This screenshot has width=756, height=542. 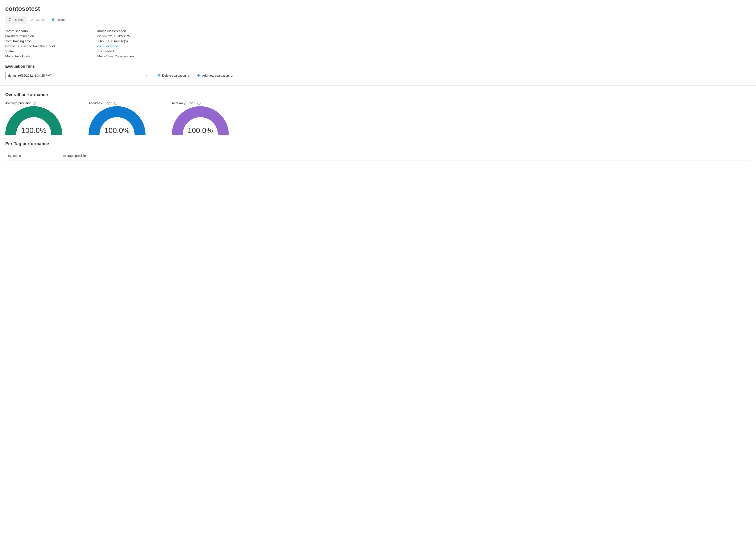 What do you see at coordinates (199, 76) in the screenshot?
I see `plus-icon` at bounding box center [199, 76].